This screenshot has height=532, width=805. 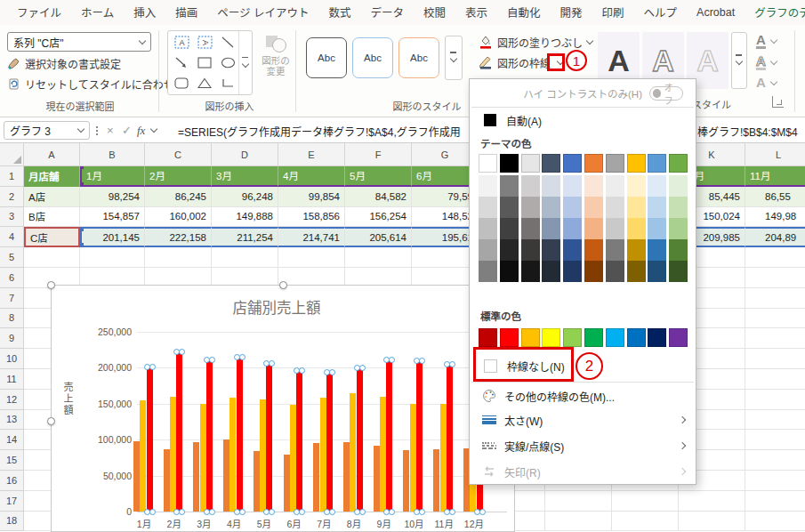 I want to click on row-header: 2, so click(x=12, y=197).